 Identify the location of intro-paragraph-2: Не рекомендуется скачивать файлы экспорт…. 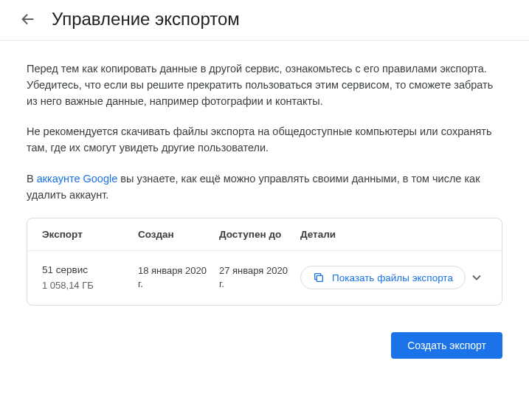
(264, 140).